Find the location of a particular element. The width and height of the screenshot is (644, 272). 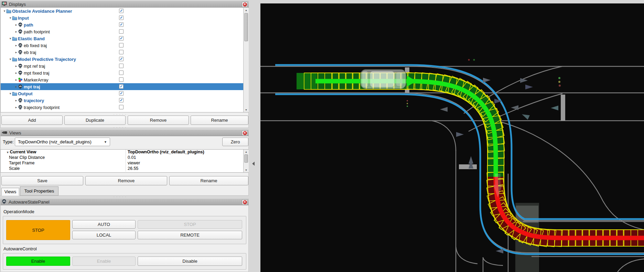

views-titlebar: Views ✕ is located at coordinates (125, 133).